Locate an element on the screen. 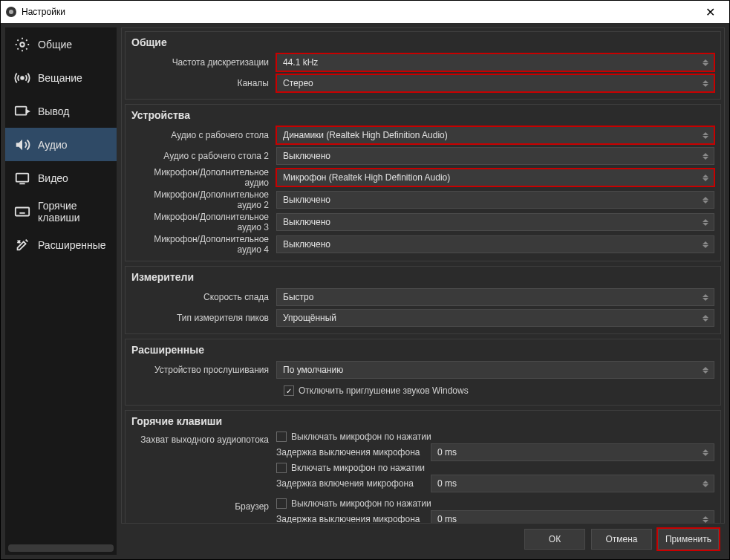 The height and width of the screenshot is (560, 730). sidebar-item-audio: Аудио is located at coordinates (61, 144).